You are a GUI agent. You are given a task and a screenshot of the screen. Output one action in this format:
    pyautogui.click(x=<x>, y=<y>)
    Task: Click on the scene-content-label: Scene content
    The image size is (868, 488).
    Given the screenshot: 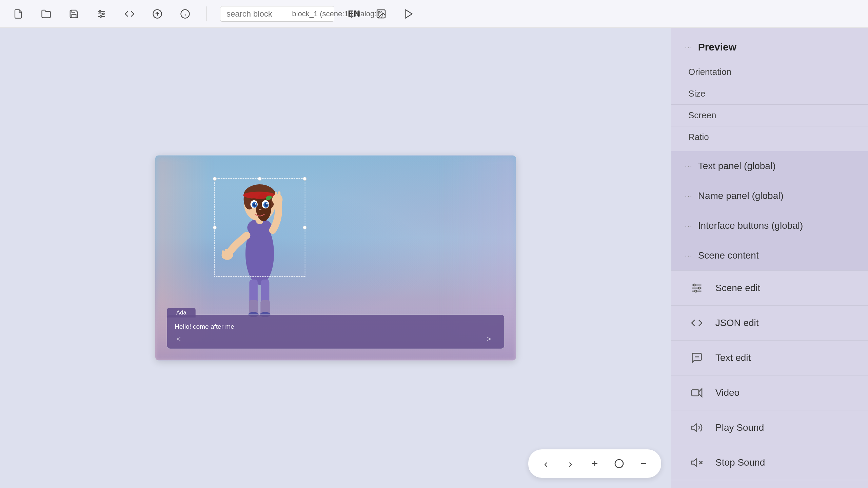 What is the action you would take?
    pyautogui.click(x=728, y=256)
    